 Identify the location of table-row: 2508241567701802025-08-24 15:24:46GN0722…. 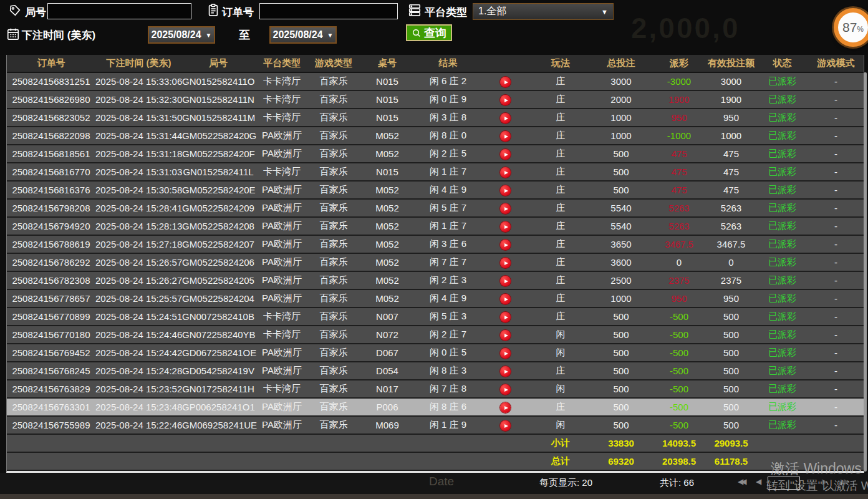
(435, 336).